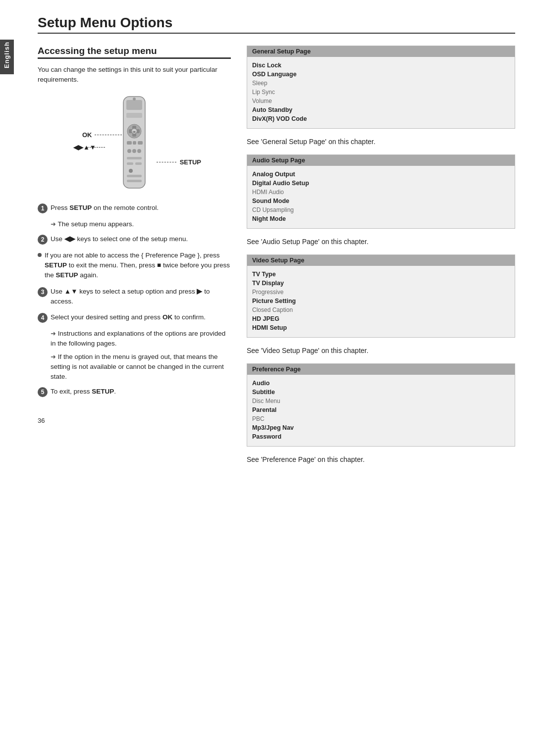 This screenshot has height=756, width=535. Describe the element at coordinates (381, 219) in the screenshot. I see `item-night-mode: Night Mode` at that location.